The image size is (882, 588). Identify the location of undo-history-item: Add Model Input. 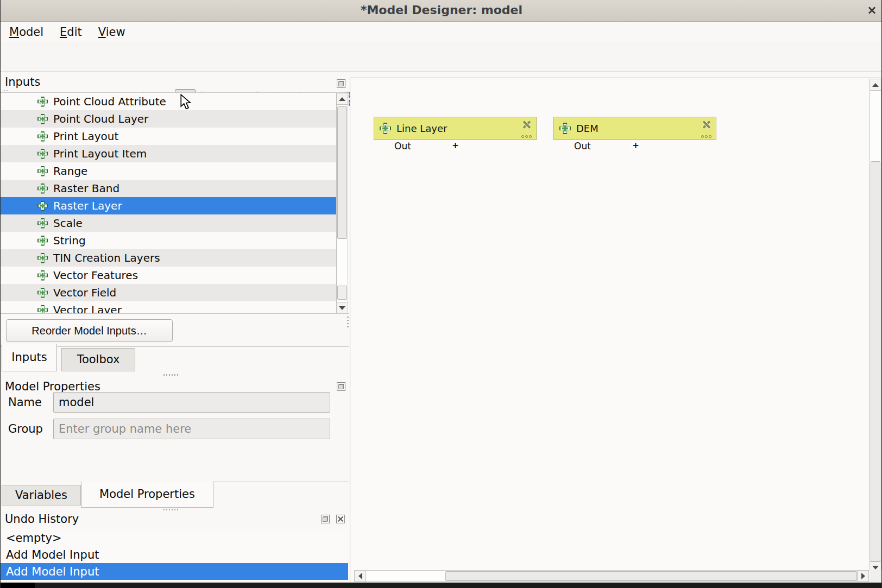
(174, 555).